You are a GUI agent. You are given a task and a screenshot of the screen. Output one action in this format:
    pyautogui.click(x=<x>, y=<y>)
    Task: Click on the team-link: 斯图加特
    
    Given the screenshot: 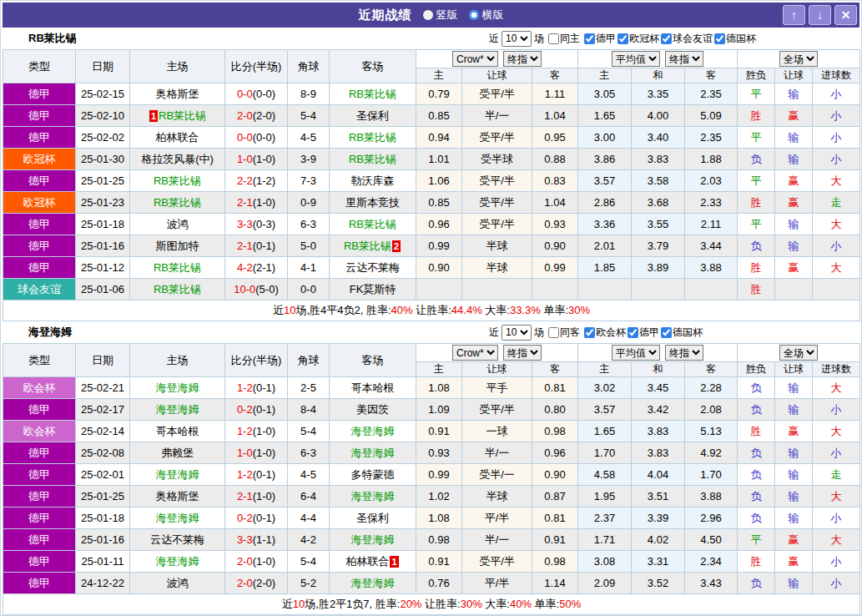 What is the action you would take?
    pyautogui.click(x=178, y=245)
    